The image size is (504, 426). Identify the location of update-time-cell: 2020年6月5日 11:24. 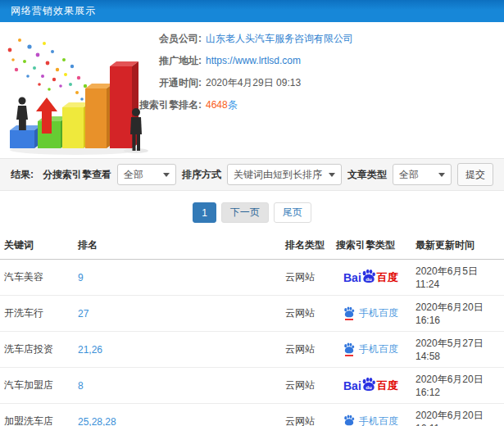
(457, 278).